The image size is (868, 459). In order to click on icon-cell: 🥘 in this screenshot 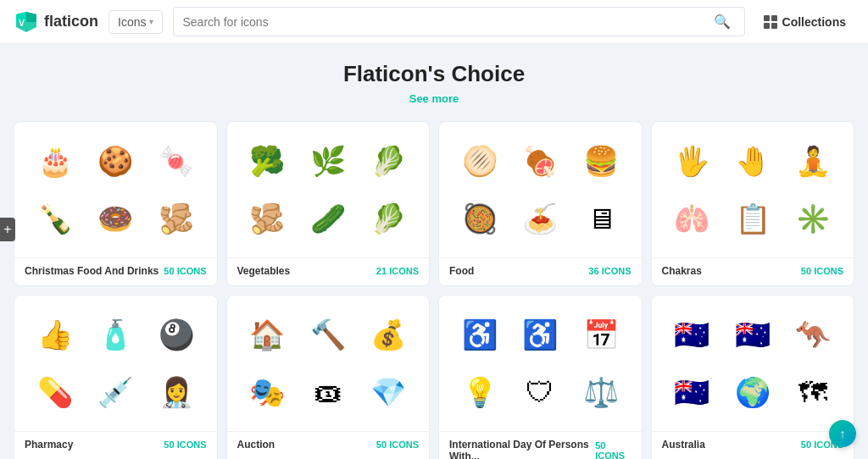, I will do `click(480, 218)`.